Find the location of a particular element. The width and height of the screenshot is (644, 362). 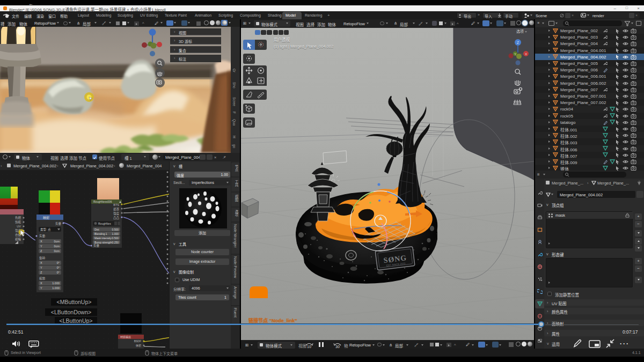

svg-text: BSDF is located at coordinates (137, 341).